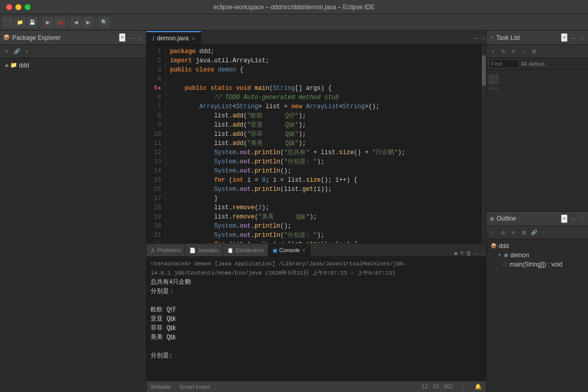  I want to click on task-list-content, so click(537, 82).